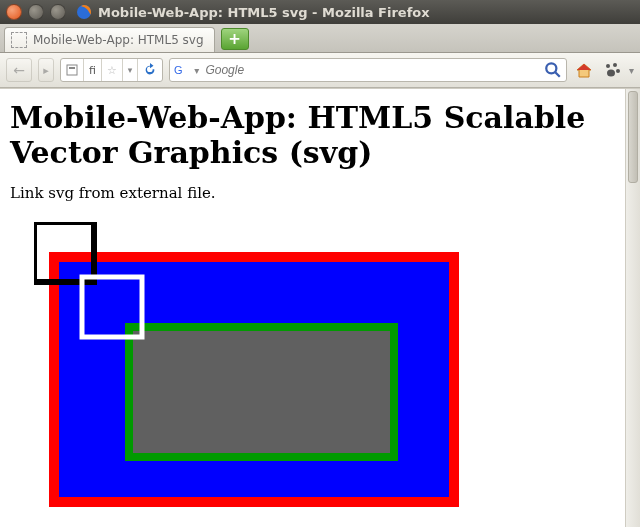  What do you see at coordinates (84, 12) in the screenshot?
I see `firefox-icon` at bounding box center [84, 12].